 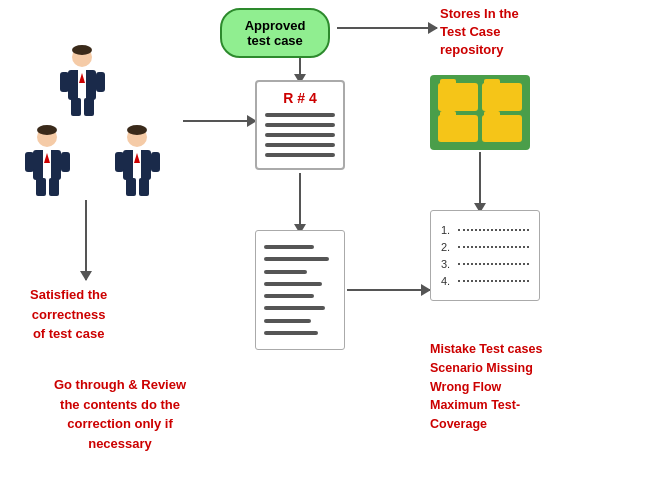 I want to click on numbered-item-4: 4., so click(x=485, y=281).